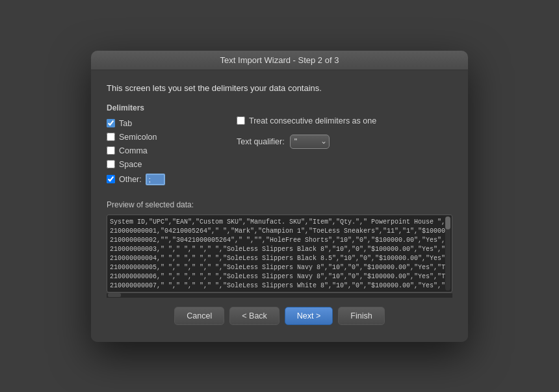 The width and height of the screenshot is (559, 392). I want to click on cancel-button: Cancel, so click(199, 316).